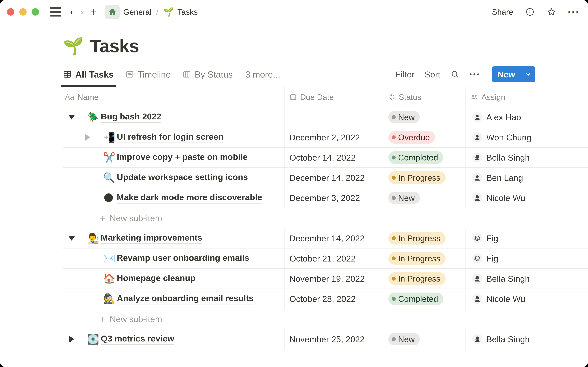 This screenshot has width=588, height=367. Describe the element at coordinates (156, 279) in the screenshot. I see `task-name-link: Homepage cleanup` at that location.